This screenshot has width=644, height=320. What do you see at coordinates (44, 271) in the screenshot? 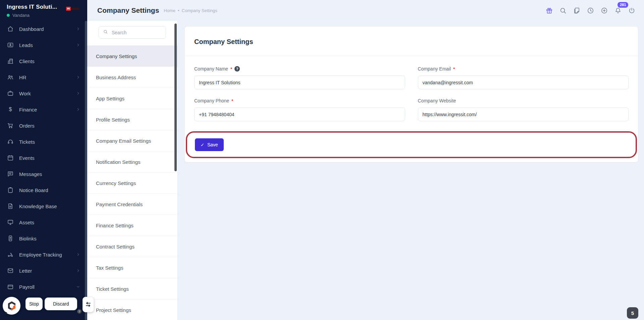
I see `sidebar-item-letter: Letter` at bounding box center [44, 271].